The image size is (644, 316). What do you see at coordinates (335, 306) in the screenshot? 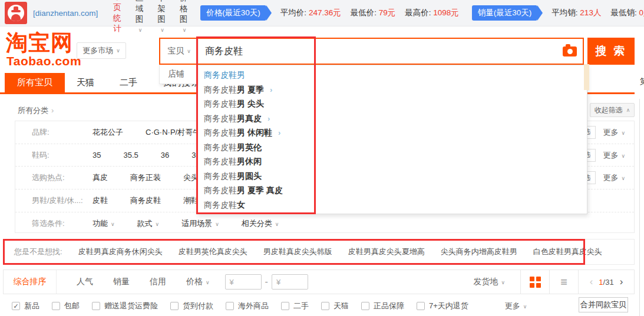
I see `checkbox-tmall: 天猫` at bounding box center [335, 306].